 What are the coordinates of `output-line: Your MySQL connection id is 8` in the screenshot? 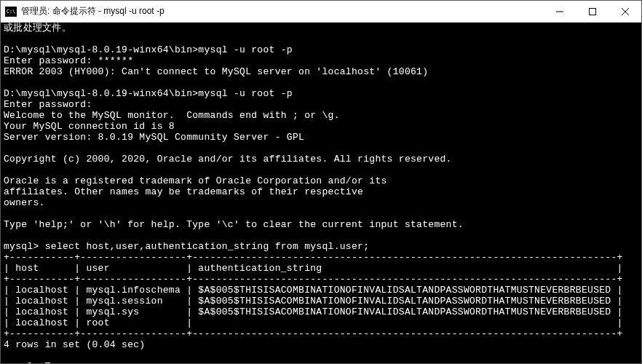 It's located at (89, 127).